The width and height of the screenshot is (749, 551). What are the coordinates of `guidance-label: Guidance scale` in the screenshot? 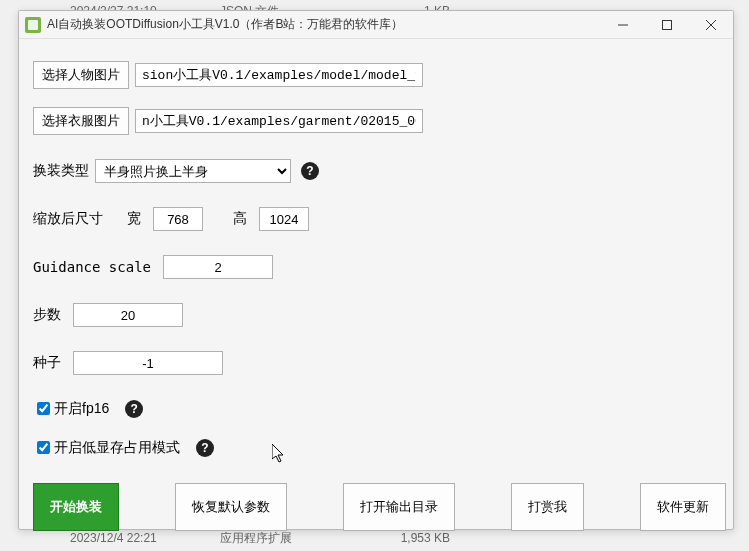 It's located at (92, 267).